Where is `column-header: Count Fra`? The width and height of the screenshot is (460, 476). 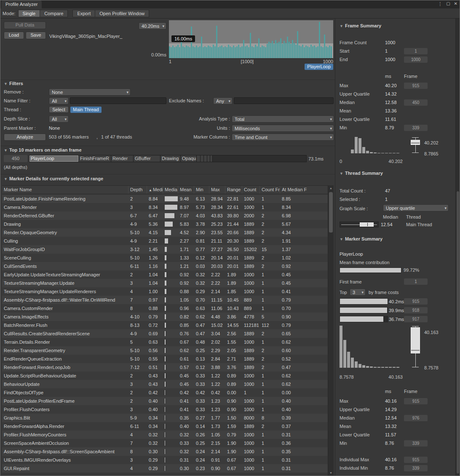
column-header: Count Fra is located at coordinates (270, 190).